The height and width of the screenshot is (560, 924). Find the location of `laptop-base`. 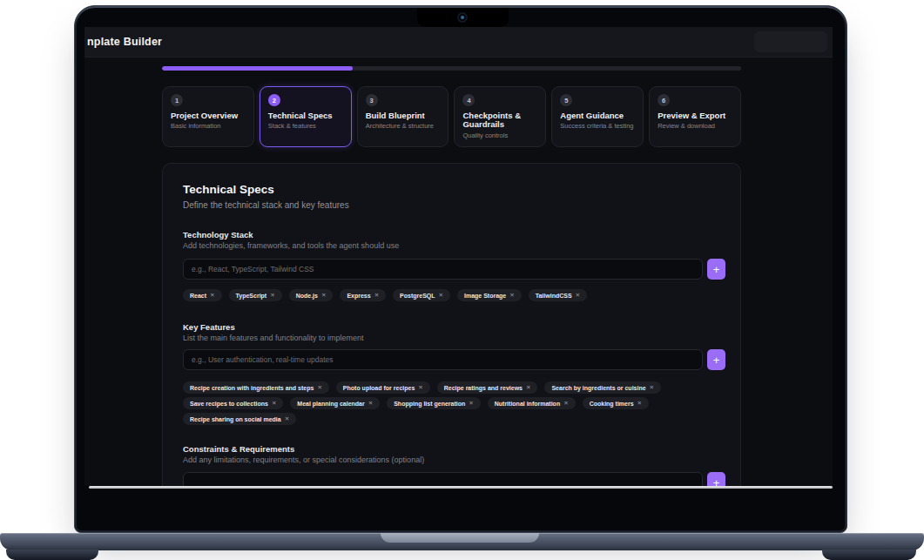

laptop-base is located at coordinates (462, 542).